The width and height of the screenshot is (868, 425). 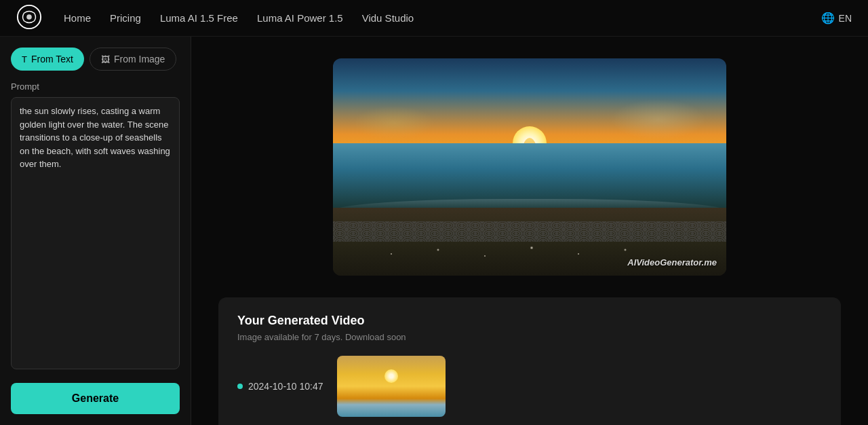 What do you see at coordinates (125, 18) in the screenshot?
I see `nav-pricing: Pricing` at bounding box center [125, 18].